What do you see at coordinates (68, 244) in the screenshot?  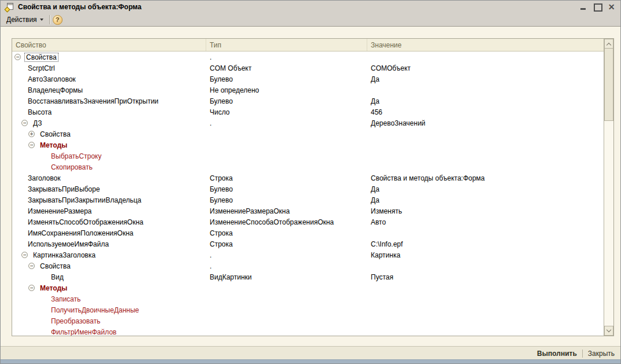 I see `property-label: ИспользуемоеИмяФайла` at bounding box center [68, 244].